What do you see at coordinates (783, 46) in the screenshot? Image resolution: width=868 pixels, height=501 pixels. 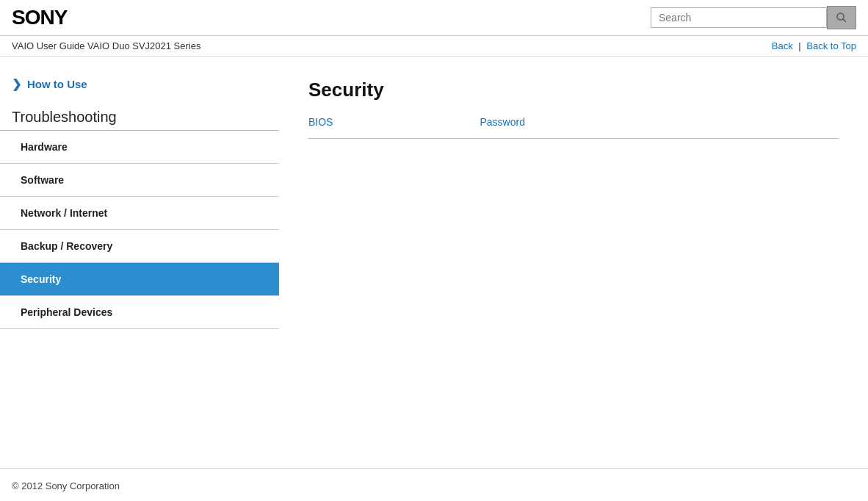 I see `back-link: Back` at bounding box center [783, 46].